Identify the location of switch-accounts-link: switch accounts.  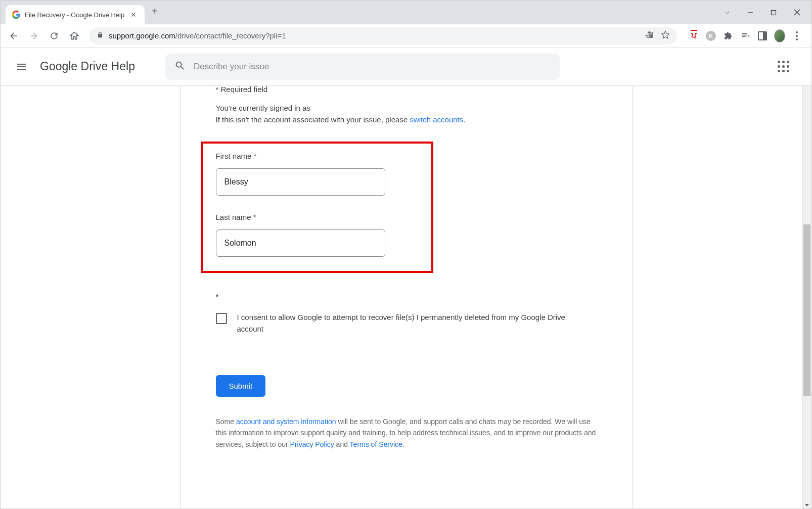
(436, 119).